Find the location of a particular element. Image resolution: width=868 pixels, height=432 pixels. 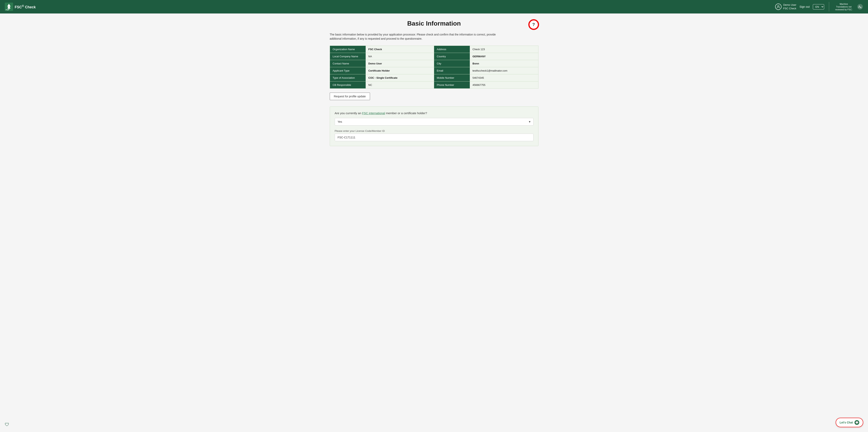

header-right: Demo User FSC Check Sign out EN DE FR Ma… is located at coordinates (819, 7).